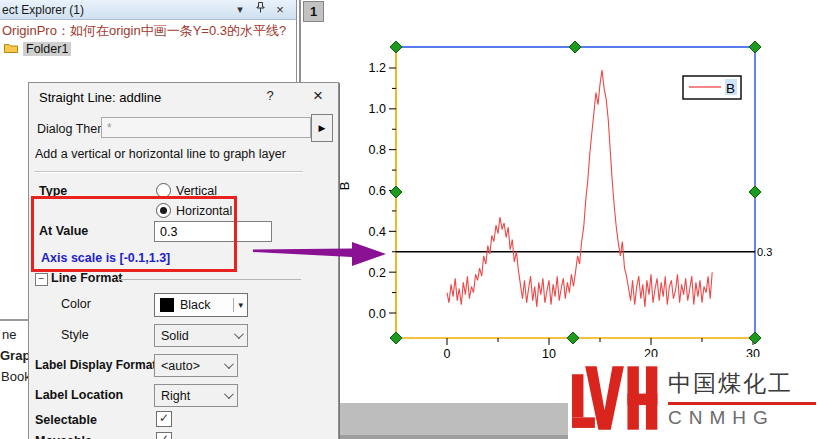 The image size is (820, 439). What do you see at coordinates (549, 354) in the screenshot?
I see `x-tick-label: 10` at bounding box center [549, 354].